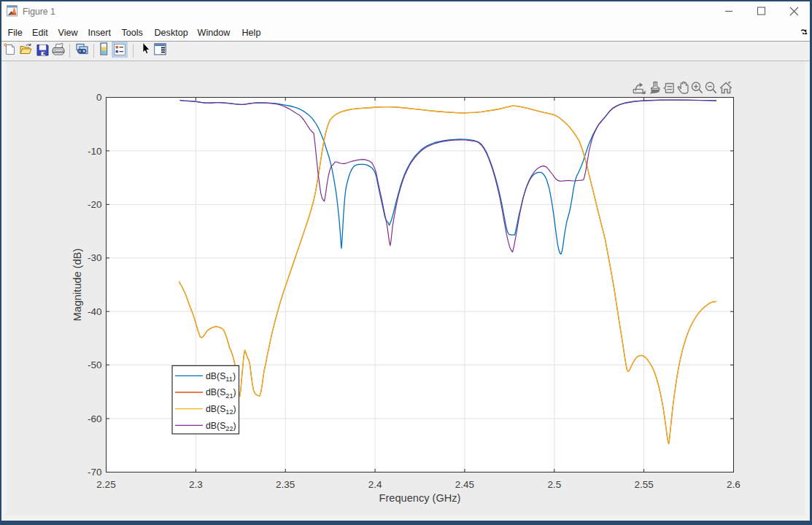 Image resolution: width=812 pixels, height=525 pixels. Describe the element at coordinates (95, 258) in the screenshot. I see `svg-text: -30` at that location.